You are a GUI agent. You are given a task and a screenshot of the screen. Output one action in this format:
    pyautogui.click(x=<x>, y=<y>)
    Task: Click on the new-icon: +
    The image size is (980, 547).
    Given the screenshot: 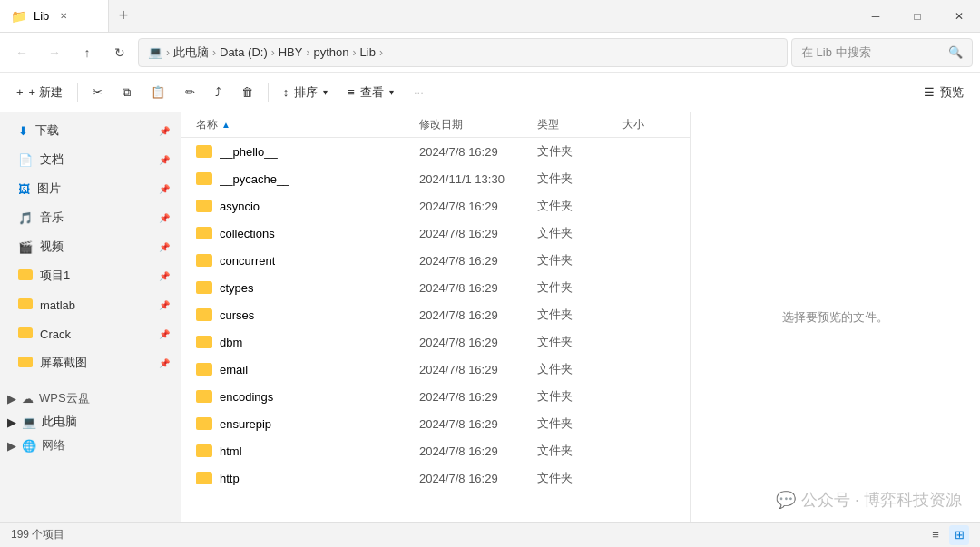 What is the action you would take?
    pyautogui.click(x=20, y=93)
    